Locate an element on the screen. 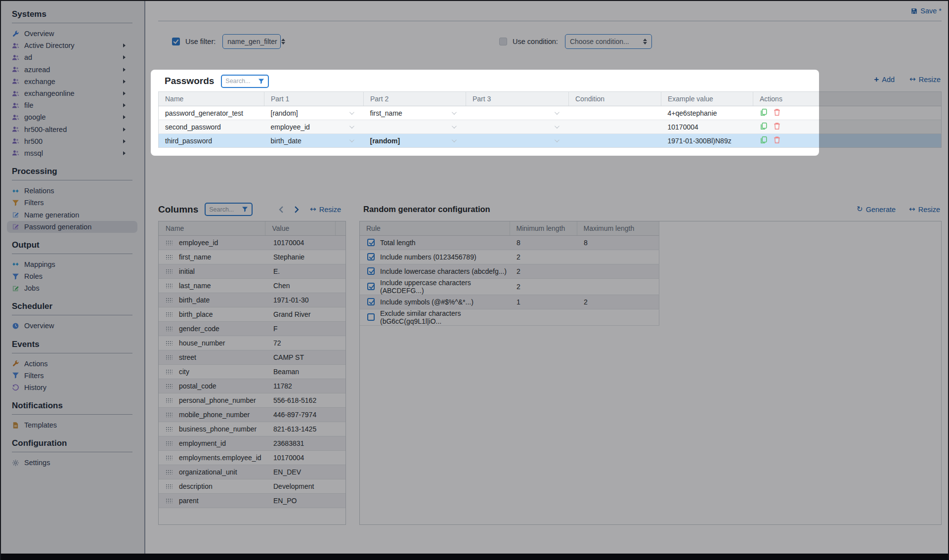 Image resolution: width=949 pixels, height=560 pixels. sidebar-item-hr500: hr500 is located at coordinates (72, 141).